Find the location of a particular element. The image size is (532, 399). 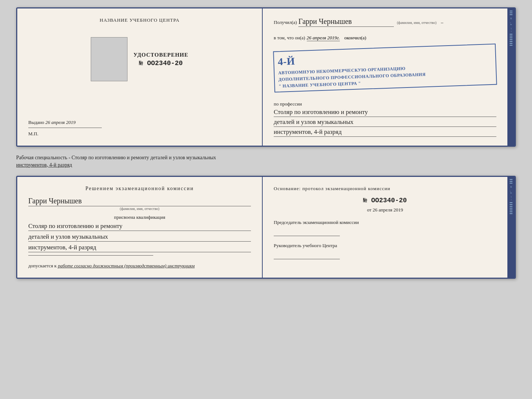

from-date: 26 апреля 2019 is located at coordinates (388, 210).